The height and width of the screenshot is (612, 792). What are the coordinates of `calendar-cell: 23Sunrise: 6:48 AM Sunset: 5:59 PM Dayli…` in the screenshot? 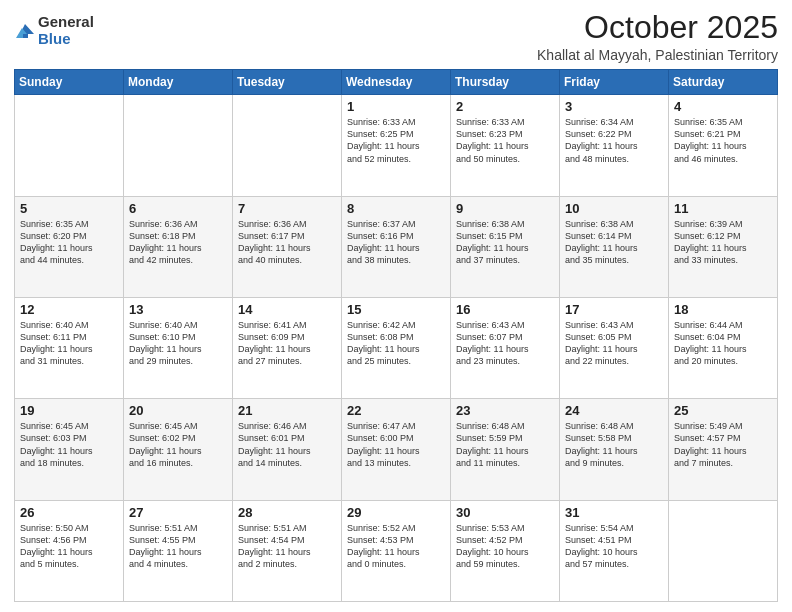 It's located at (506, 450).